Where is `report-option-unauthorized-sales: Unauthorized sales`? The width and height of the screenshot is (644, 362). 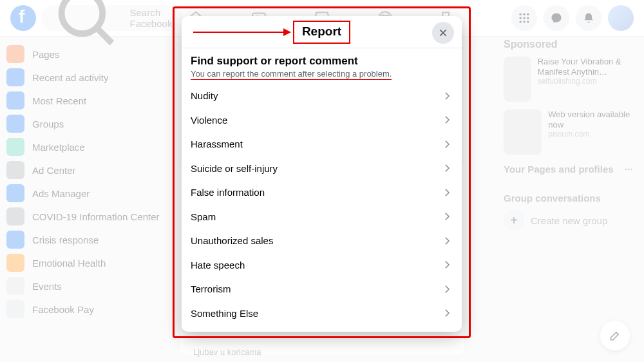
report-option-unauthorized-sales: Unauthorized sales is located at coordinates (322, 241).